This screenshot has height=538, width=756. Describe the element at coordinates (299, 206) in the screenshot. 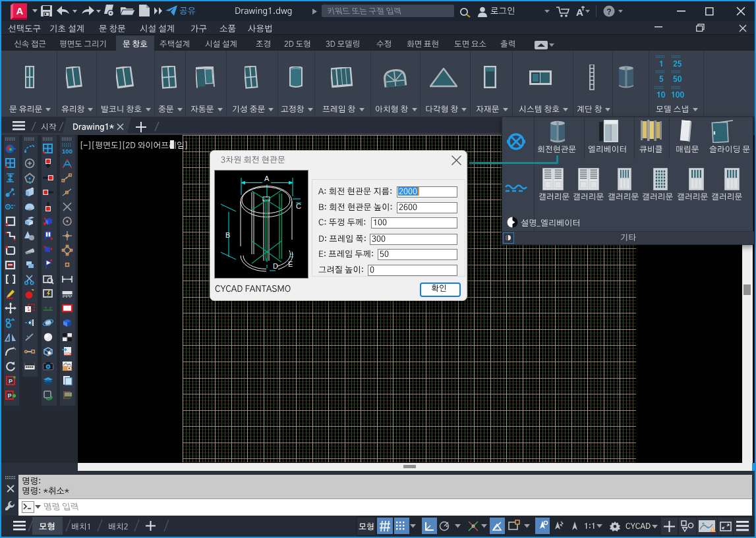

I see `svg-text: C` at that location.